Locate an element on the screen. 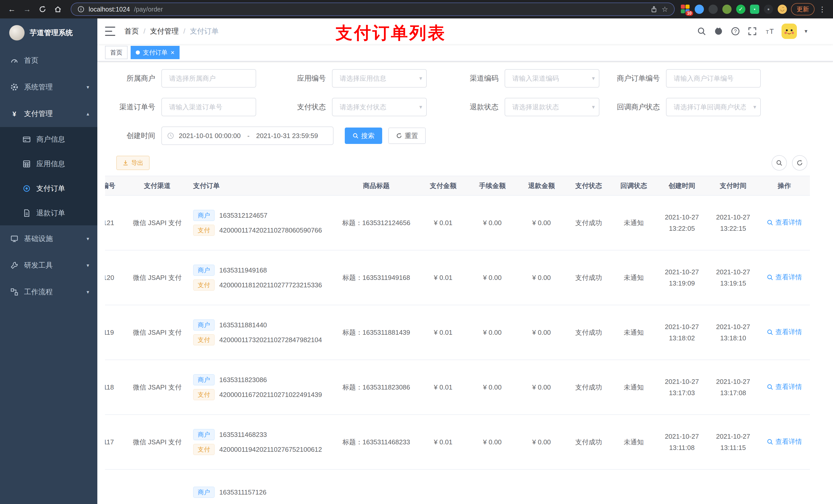 The height and width of the screenshot is (504, 833). search-icon is located at coordinates (702, 31).